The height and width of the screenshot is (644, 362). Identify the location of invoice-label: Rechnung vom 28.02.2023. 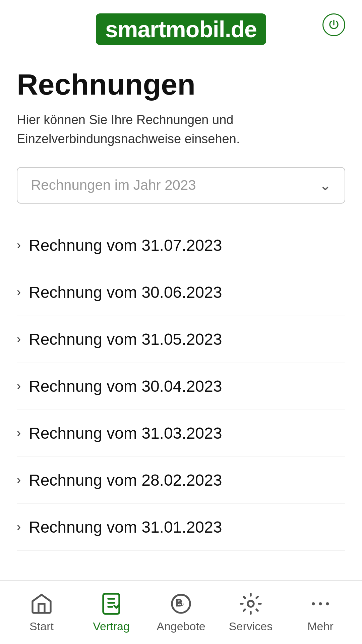
(125, 480).